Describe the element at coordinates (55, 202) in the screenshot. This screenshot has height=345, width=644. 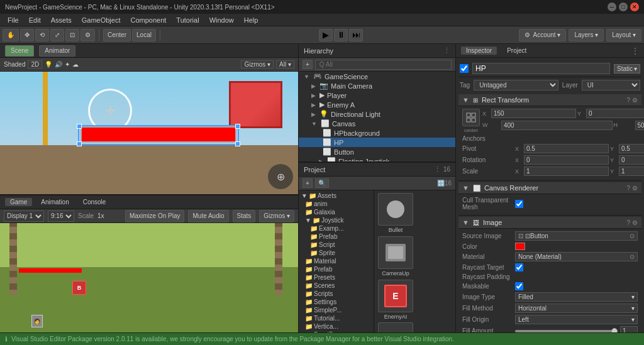
I see `tab-animation: Animation` at that location.